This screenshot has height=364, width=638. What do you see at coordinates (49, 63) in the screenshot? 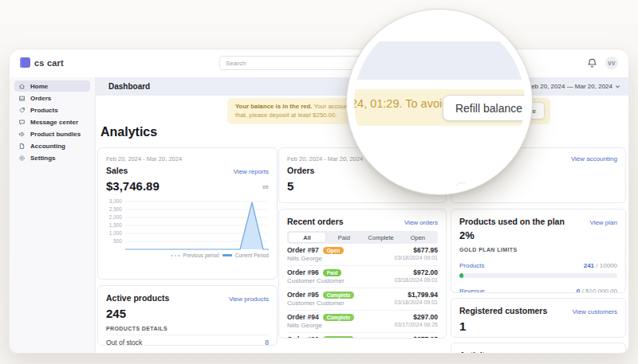
I see `brand-name: cs cart` at bounding box center [49, 63].